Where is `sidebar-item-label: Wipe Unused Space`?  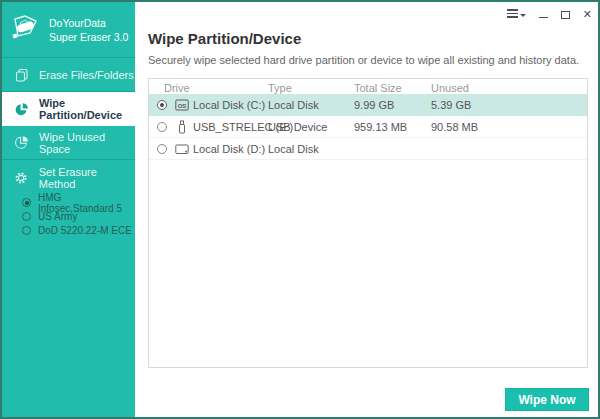
sidebar-item-label: Wipe Unused Space is located at coordinates (87, 143).